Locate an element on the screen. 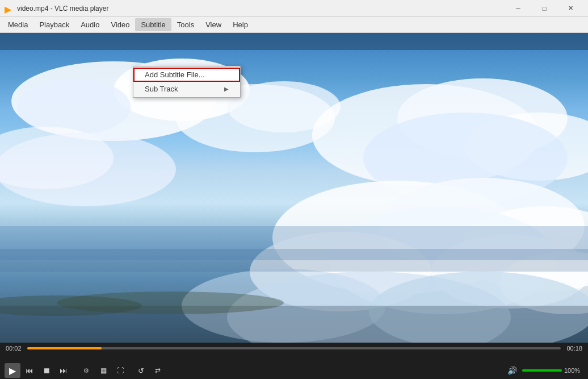 This screenshot has height=379, width=588. loop-button: ↺ is located at coordinates (141, 370).